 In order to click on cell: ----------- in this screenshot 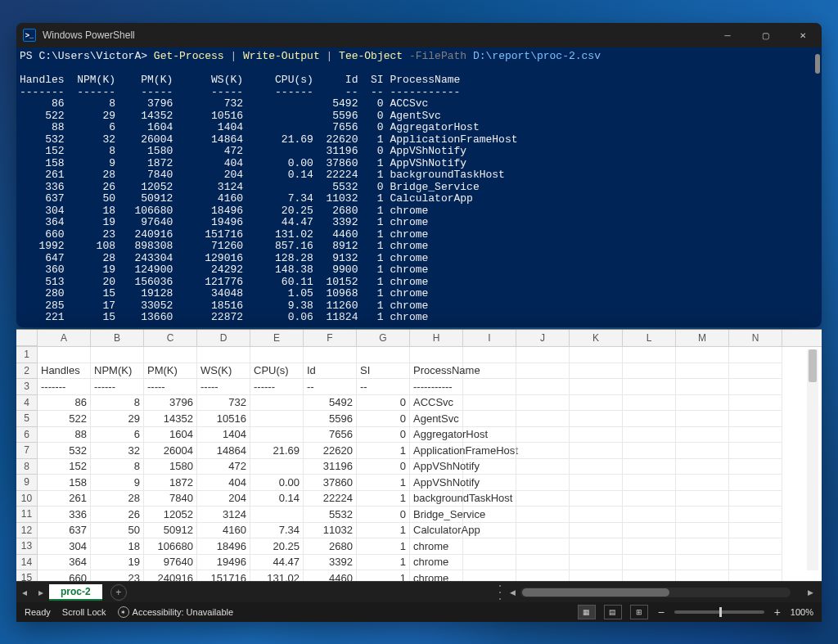, I will do `click(437, 387)`.